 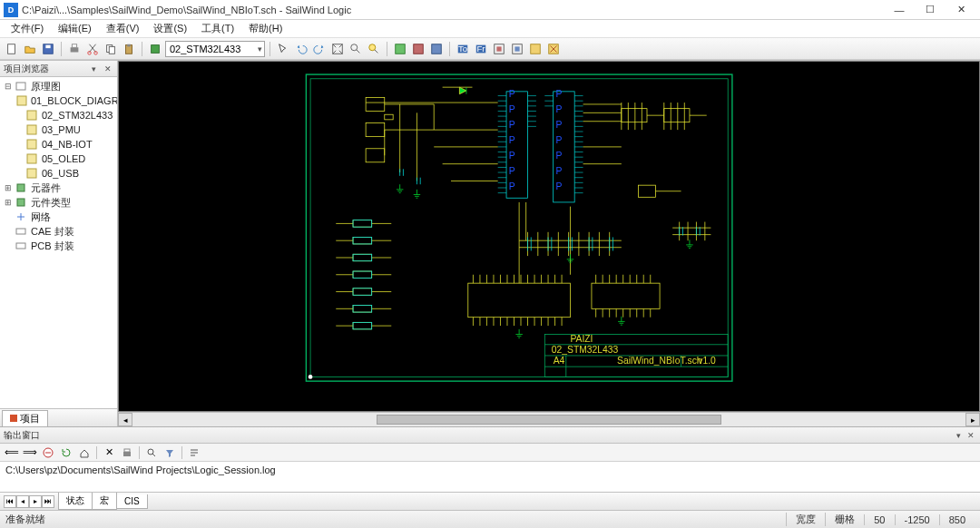 I want to click on panel-dropdown-icon: ▾, so click(x=93, y=69).